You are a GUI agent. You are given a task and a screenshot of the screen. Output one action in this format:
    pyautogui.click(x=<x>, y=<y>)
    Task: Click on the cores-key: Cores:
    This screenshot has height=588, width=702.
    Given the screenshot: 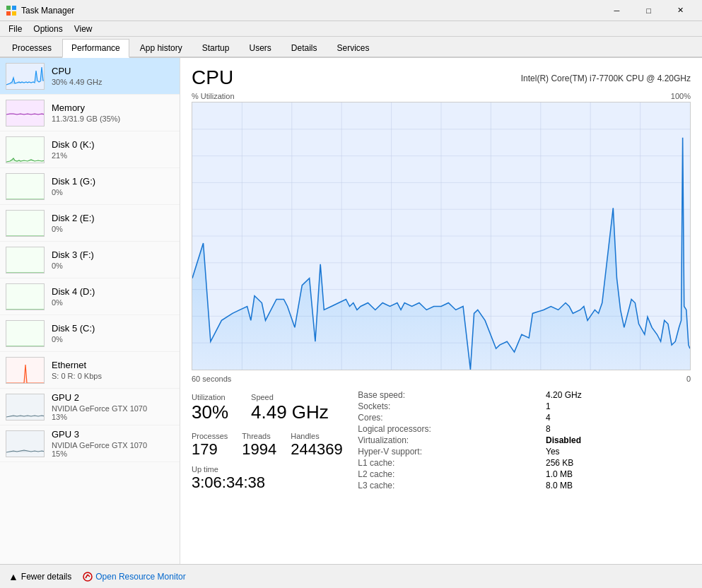 What is the action you would take?
    pyautogui.click(x=452, y=418)
    